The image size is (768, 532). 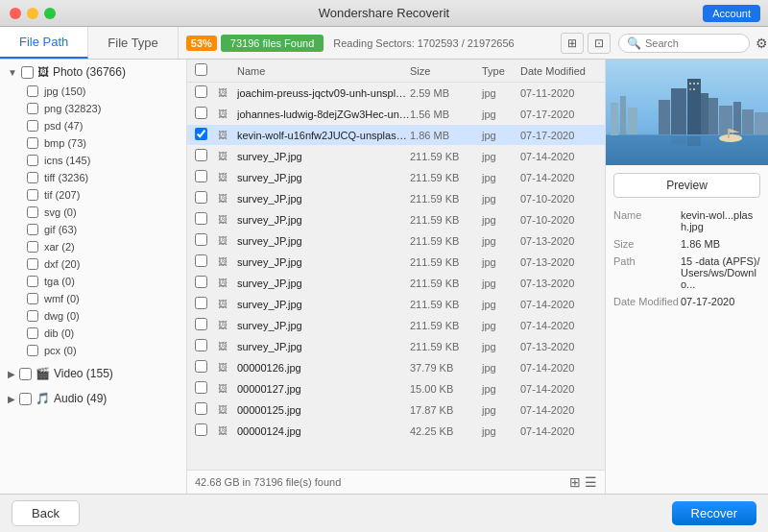 What do you see at coordinates (93, 374) in the screenshot?
I see `sidebar-header-video: ▶ 🎬 Video (155)` at bounding box center [93, 374].